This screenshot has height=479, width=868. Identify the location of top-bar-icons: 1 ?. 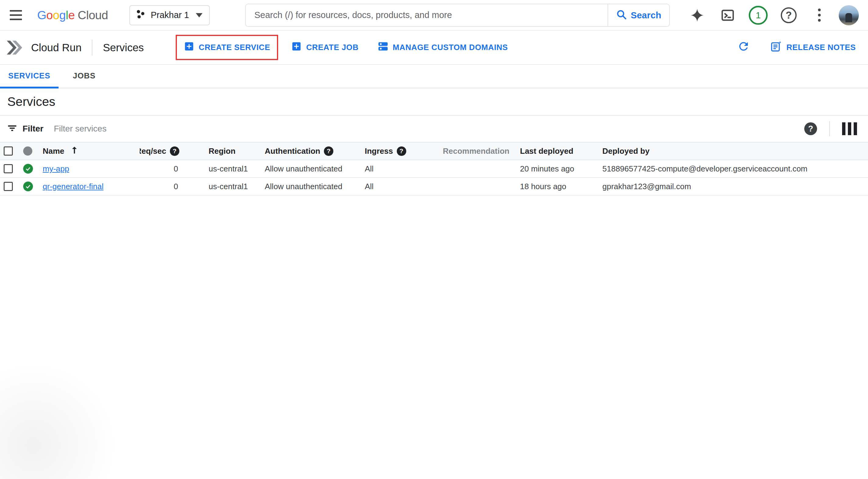
(773, 16).